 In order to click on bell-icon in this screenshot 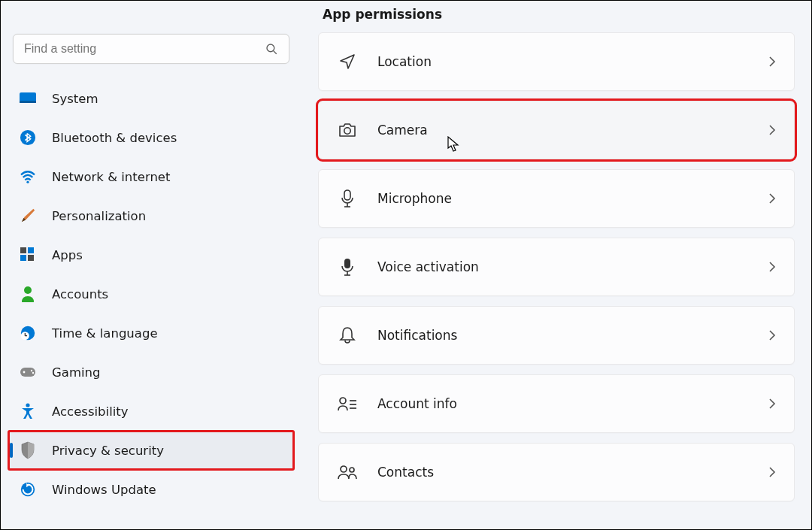, I will do `click(347, 335)`.